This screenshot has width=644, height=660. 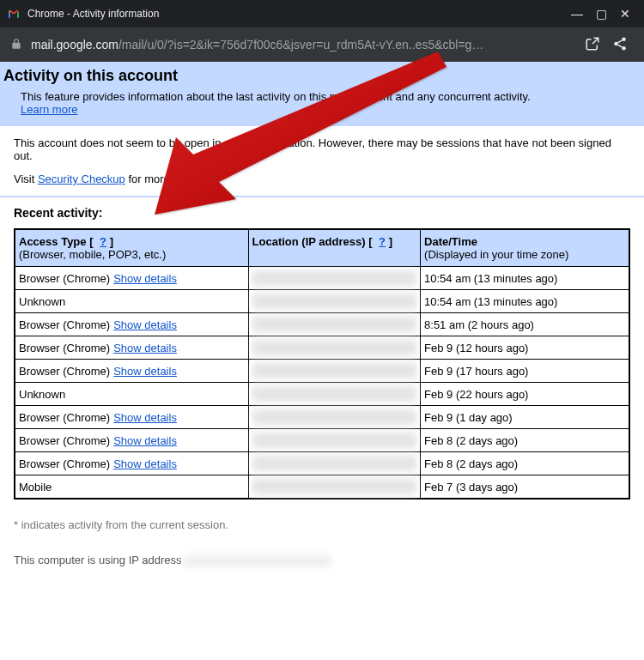 What do you see at coordinates (131, 248) in the screenshot?
I see `col-access-type: Access Type [ ? ] (Browser, mobile, POP3…` at bounding box center [131, 248].